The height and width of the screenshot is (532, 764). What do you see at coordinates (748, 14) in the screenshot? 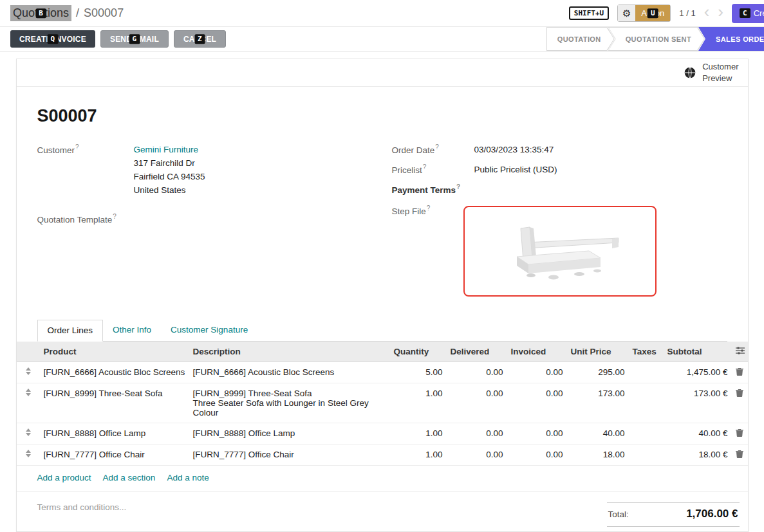
I see `create-button: C Create` at bounding box center [748, 14].